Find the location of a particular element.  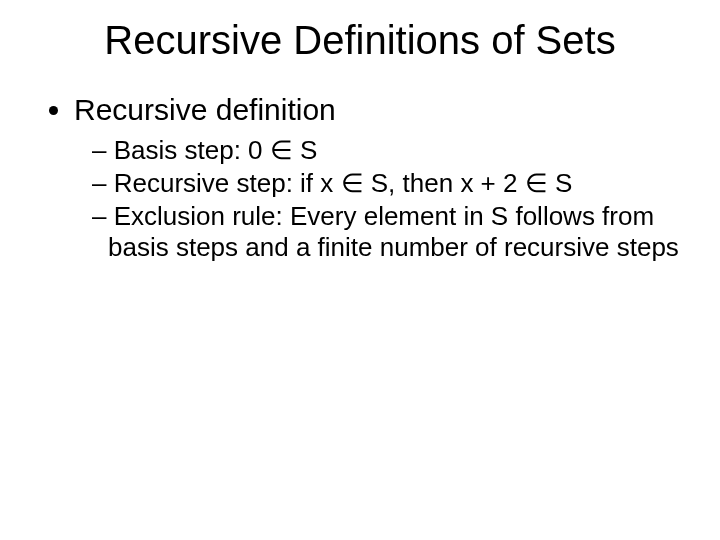

sub-text-3: Exclusion rule: Every element in S follo… is located at coordinates (394, 232).